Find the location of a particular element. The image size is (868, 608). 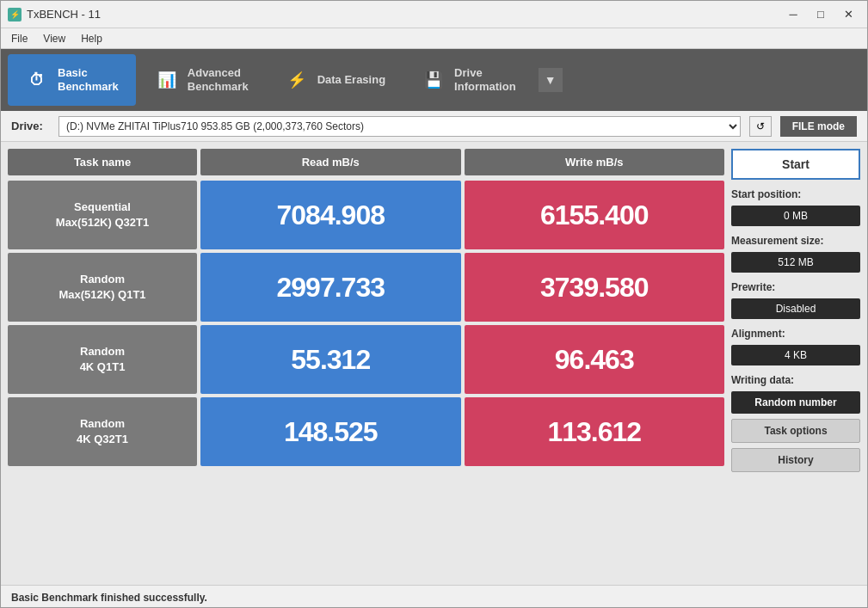

app-icon: ⚡ is located at coordinates (15, 15).